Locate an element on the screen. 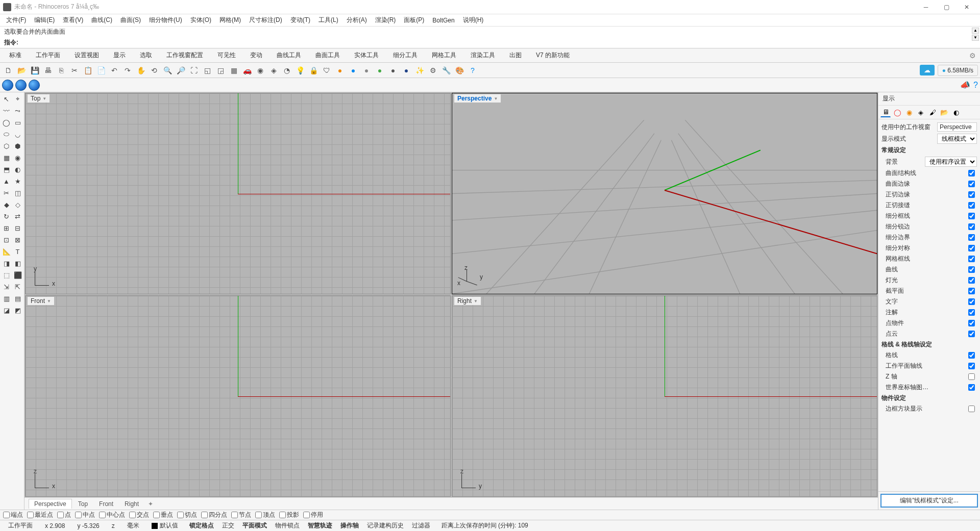 The width and height of the screenshot is (980, 531). status-toggle: 平面模式 is located at coordinates (255, 525).